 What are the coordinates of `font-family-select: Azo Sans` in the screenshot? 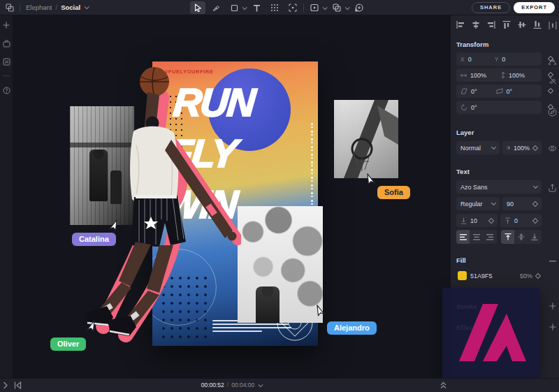 It's located at (499, 187).